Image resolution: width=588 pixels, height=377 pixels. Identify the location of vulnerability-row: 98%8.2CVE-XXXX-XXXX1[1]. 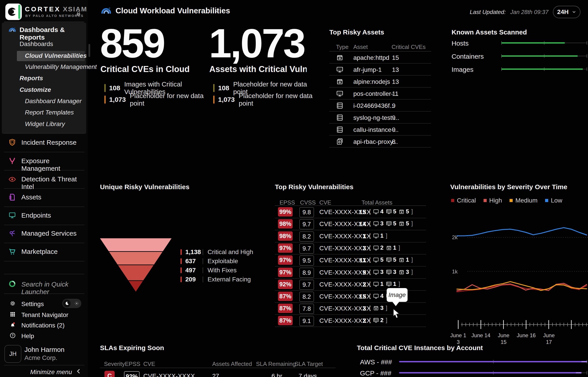
(350, 236).